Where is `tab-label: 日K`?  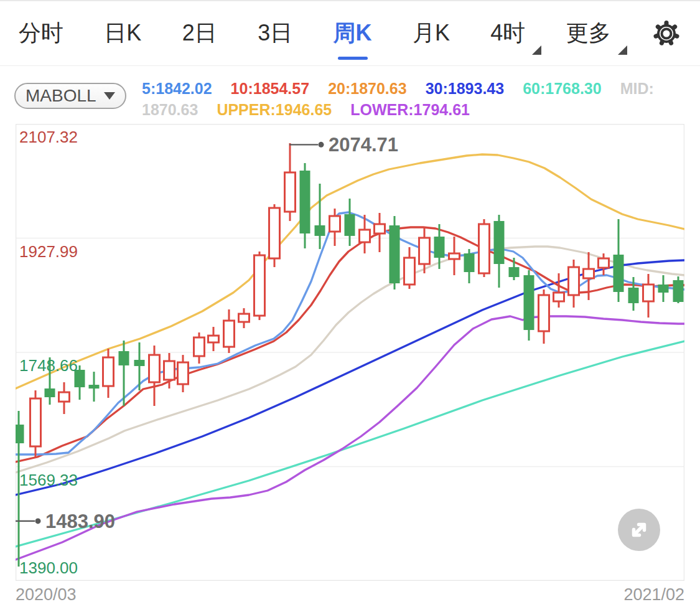
tab-label: 日K is located at coordinates (123, 32).